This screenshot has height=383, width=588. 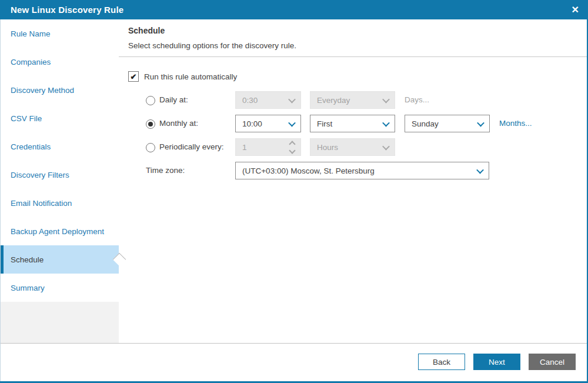 What do you see at coordinates (58, 232) in the screenshot?
I see `sidebar-item-label: Backup Agent Deployment` at bounding box center [58, 232].